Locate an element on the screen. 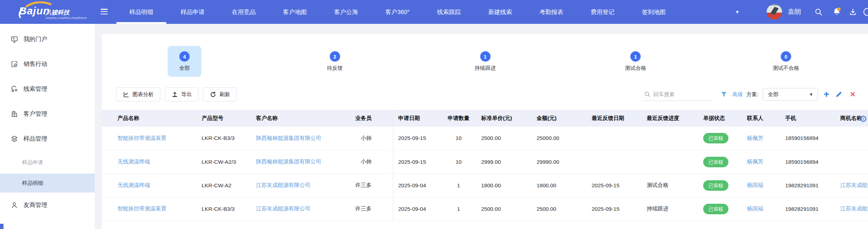 This screenshot has width=868, height=229. search-icon is located at coordinates (819, 12).